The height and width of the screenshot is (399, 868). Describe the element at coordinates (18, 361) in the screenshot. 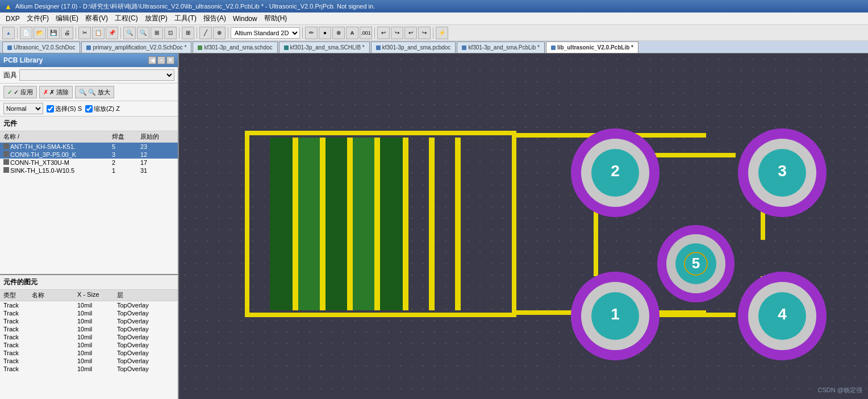

I see `prim-type-8: Track` at that location.